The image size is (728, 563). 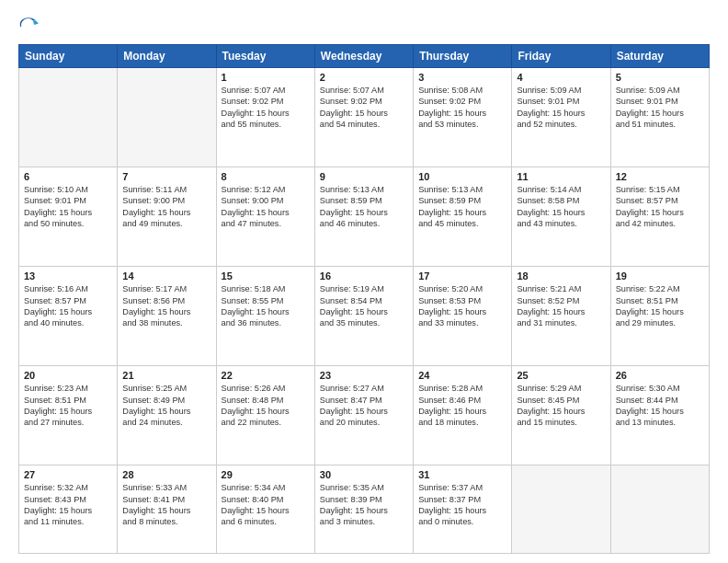 What do you see at coordinates (561, 375) in the screenshot?
I see `day-number: 25` at bounding box center [561, 375].